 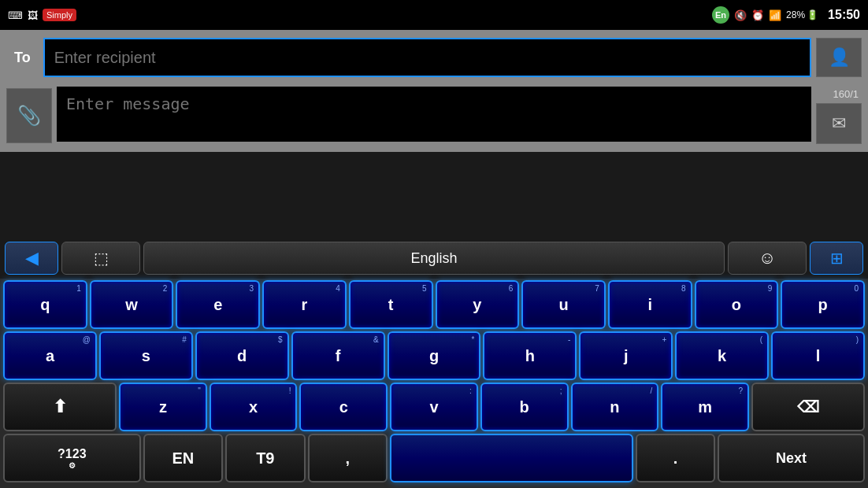 What do you see at coordinates (836, 258) in the screenshot?
I see `grid-button: ⊞` at bounding box center [836, 258].